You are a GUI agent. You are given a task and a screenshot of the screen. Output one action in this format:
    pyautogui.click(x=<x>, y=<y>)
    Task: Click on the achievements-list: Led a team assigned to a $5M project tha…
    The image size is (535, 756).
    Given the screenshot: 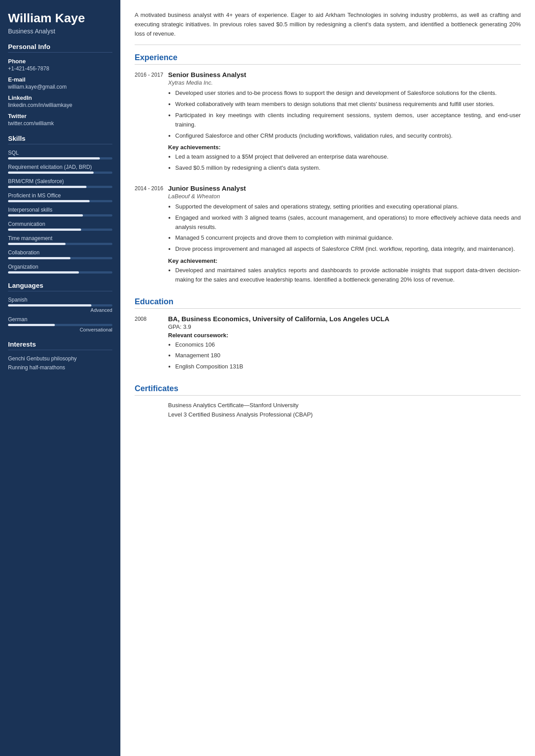 What is the action you would take?
    pyautogui.click(x=348, y=163)
    